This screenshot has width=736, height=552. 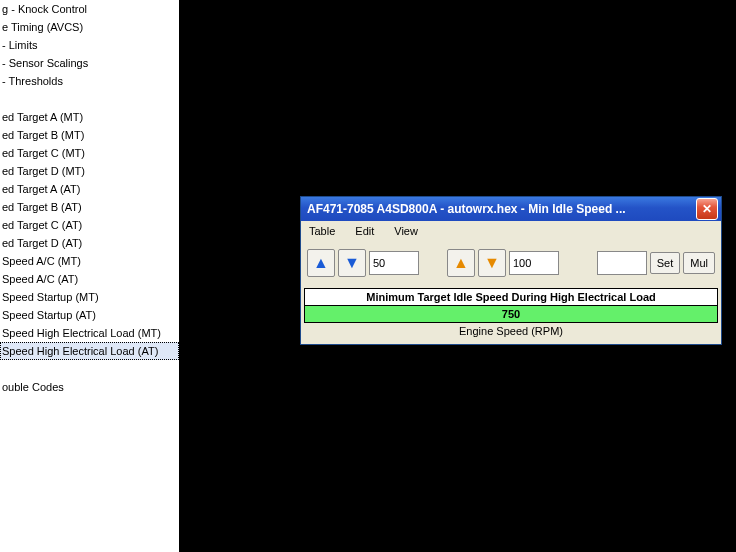 I want to click on custom-value-input, so click(x=622, y=263).